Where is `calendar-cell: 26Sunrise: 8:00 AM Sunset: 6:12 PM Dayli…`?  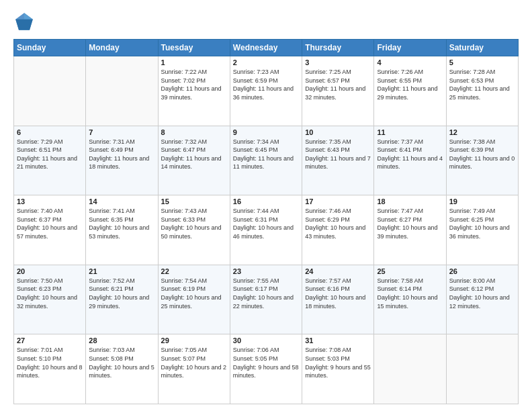 calendar-cell: 26Sunrise: 8:00 AM Sunset: 6:12 PM Dayli… is located at coordinates (482, 300).